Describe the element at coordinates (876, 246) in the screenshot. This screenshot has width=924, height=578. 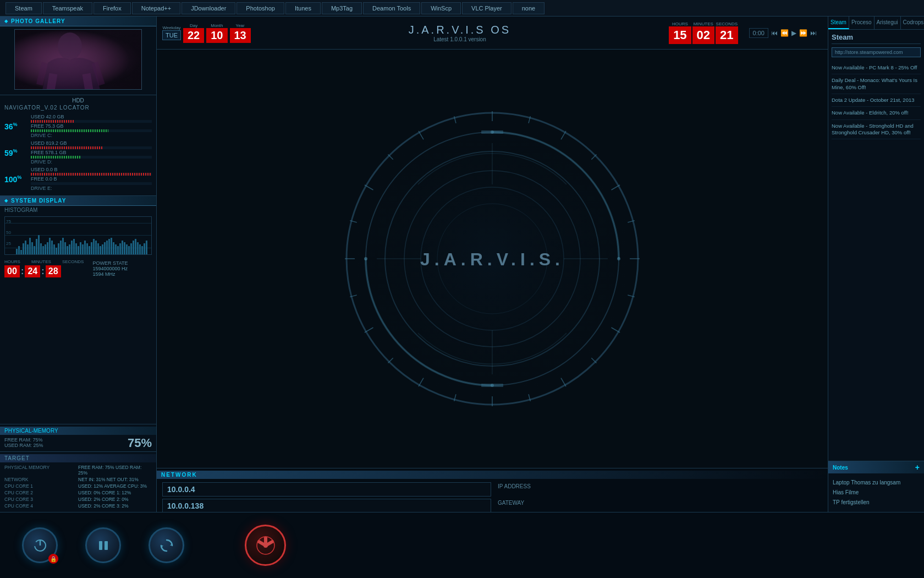
I see `steam-panel: Steam http://store.steampowered.com Now …` at that location.